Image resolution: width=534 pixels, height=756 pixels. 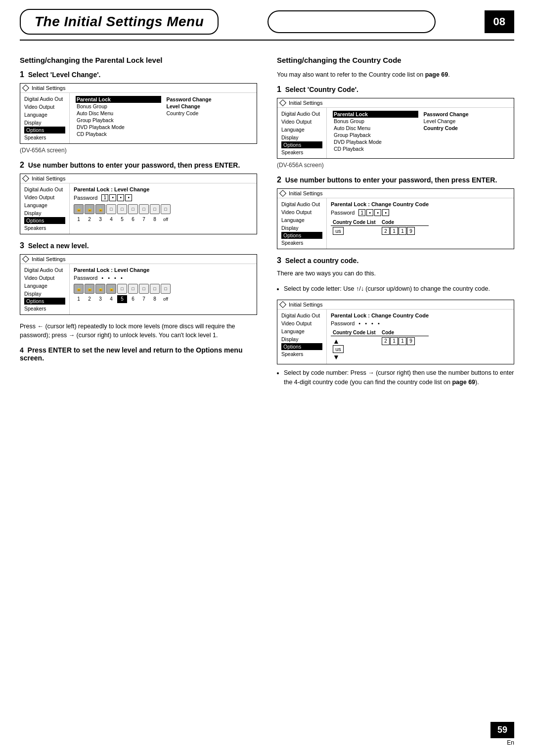 What do you see at coordinates (302, 354) in the screenshot?
I see `r3-menu-item-speakers: Speakers` at bounding box center [302, 354].